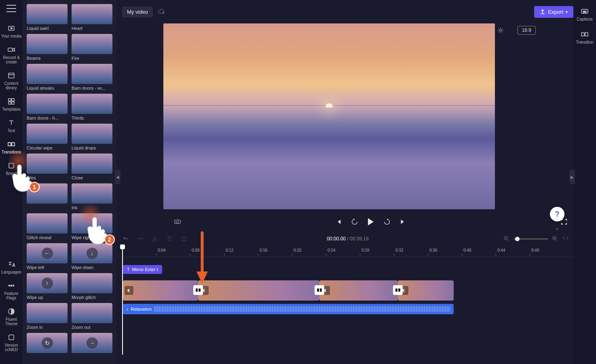 Image resolution: width=596 pixels, height=364 pixels. What do you see at coordinates (47, 227) in the screenshot?
I see `transition-item: Glitch reveal` at bounding box center [47, 227].